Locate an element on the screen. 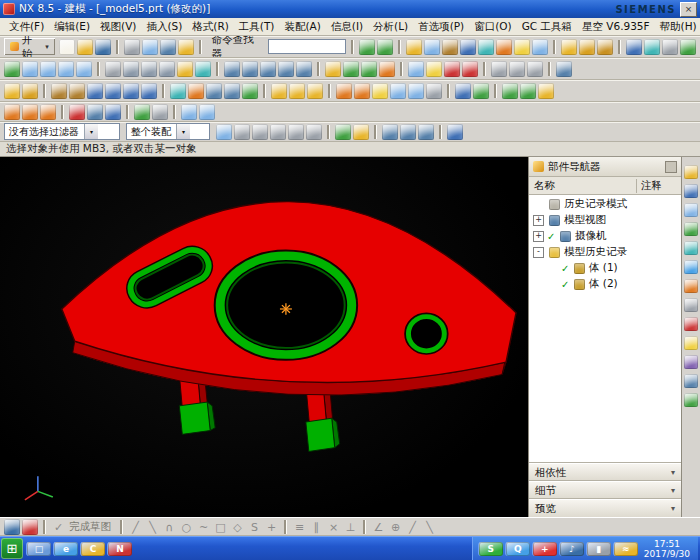  auto-dimension-icon: ⊕ is located at coordinates (396, 527).